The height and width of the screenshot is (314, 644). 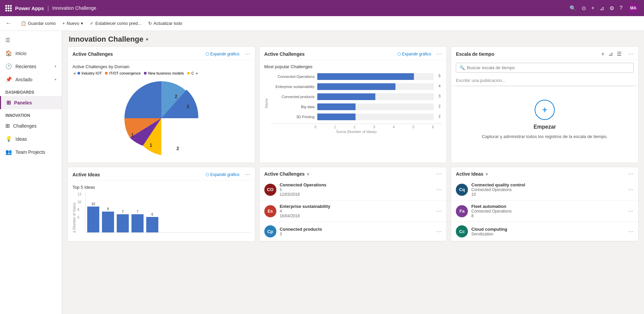 I want to click on y-val-5: 5, so click(x=78, y=218).